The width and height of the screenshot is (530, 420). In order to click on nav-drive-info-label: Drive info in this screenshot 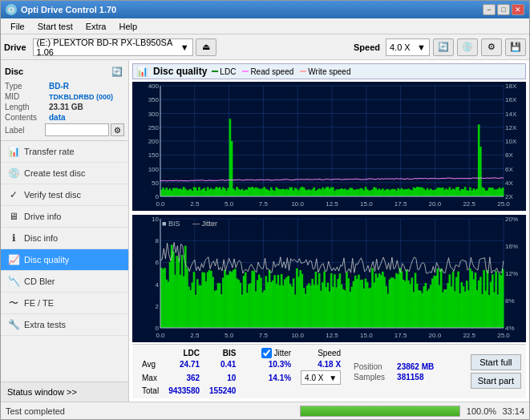, I will do `click(42, 216)`.